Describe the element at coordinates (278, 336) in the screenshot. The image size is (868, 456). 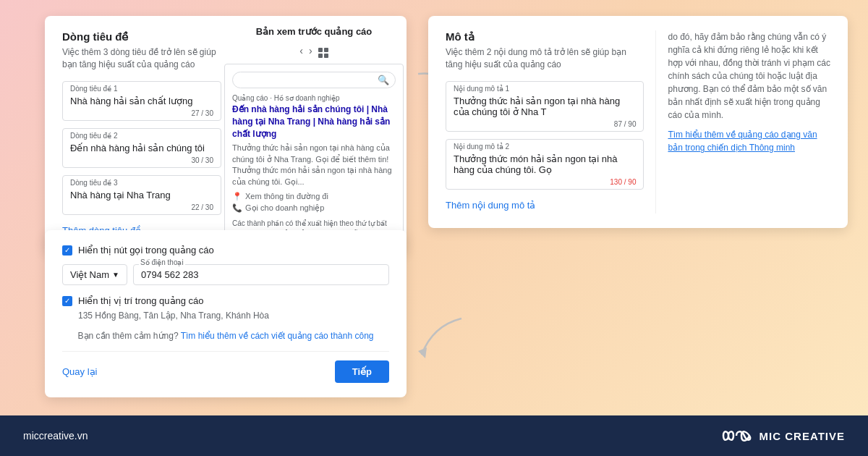
I see `help-link: Tìm hiểu thêm về cách viết quảng cáo thà…` at that location.